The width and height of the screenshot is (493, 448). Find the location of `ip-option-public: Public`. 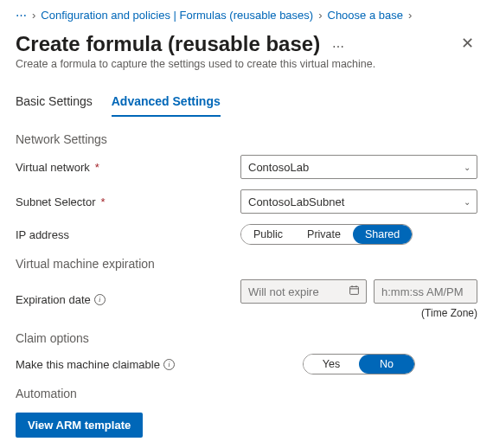

ip-option-public: Public is located at coordinates (268, 234).